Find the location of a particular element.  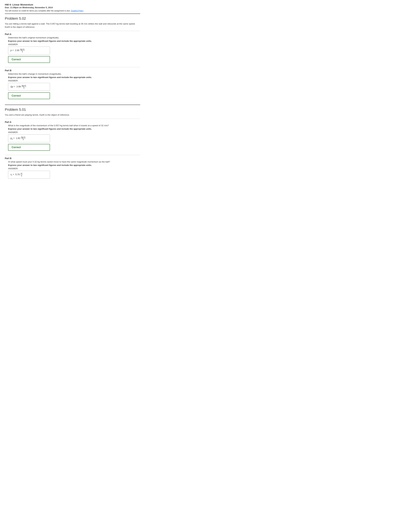

part-502-a-desc: Determine the ball's original momentum (… is located at coordinates (74, 38).